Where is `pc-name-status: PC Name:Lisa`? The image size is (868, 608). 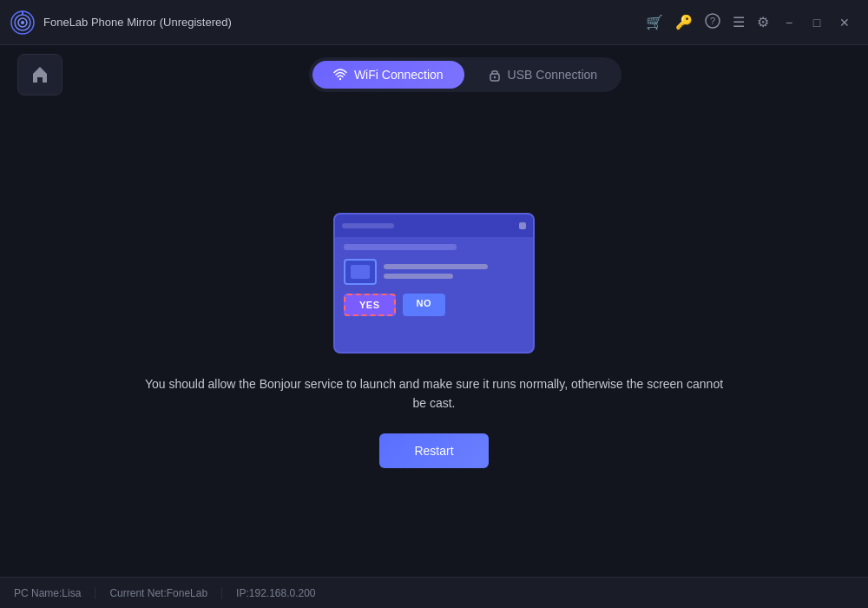 pc-name-status: PC Name:Lisa is located at coordinates (47, 593).